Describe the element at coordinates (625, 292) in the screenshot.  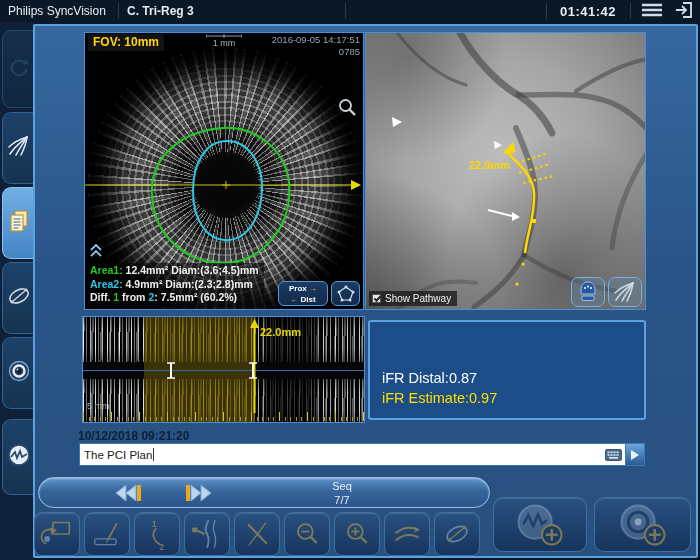
I see `vessel-branches-icon` at that location.